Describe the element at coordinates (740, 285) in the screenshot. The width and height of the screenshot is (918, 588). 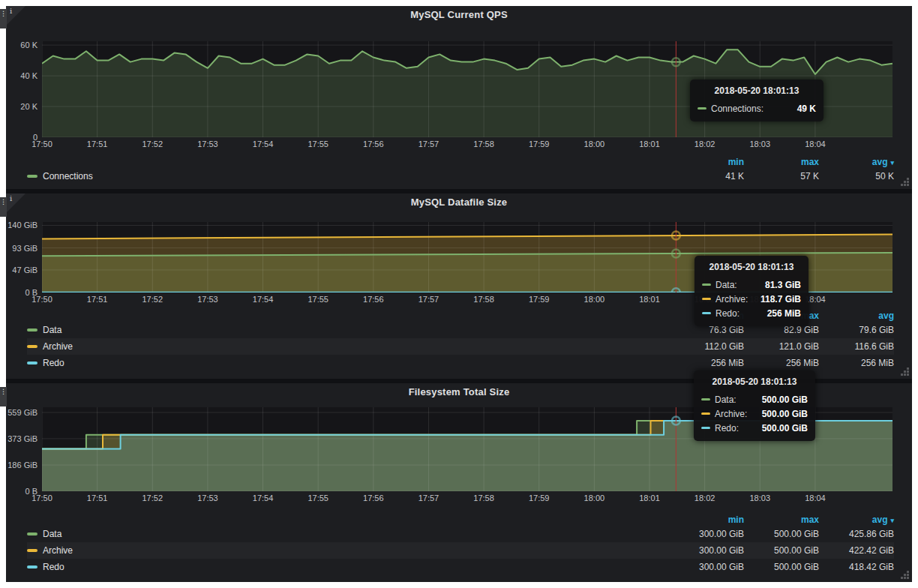
I see `tooltip-series-name: Data:` at that location.